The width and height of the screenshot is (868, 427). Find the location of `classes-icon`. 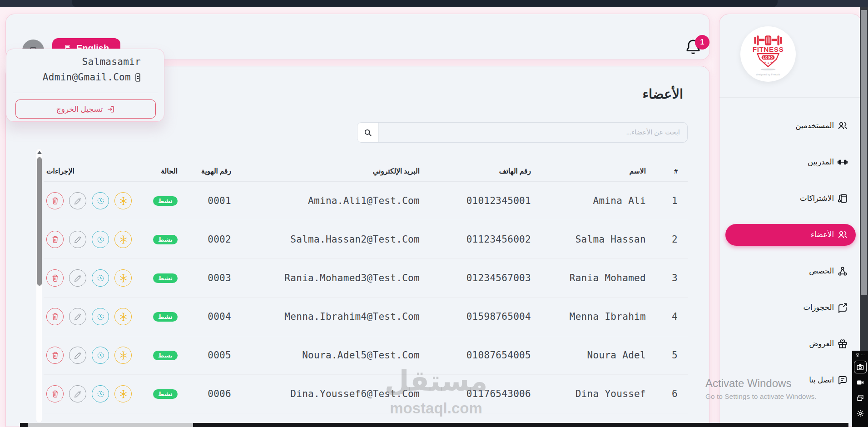

classes-icon is located at coordinates (843, 271).